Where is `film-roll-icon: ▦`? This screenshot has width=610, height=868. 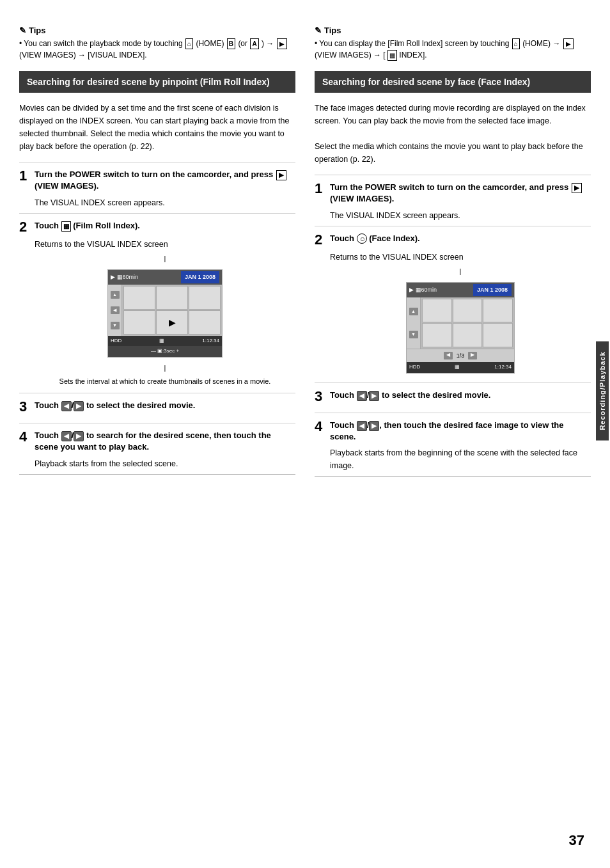
film-roll-icon: ▦ is located at coordinates (66, 226).